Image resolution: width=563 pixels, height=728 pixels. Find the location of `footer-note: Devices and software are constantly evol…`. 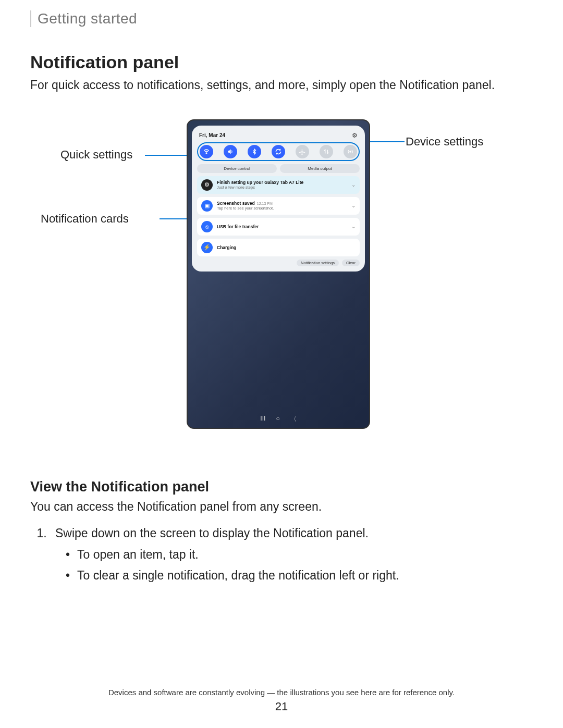

footer-note: Devices and software are constantly evol… is located at coordinates (282, 692).